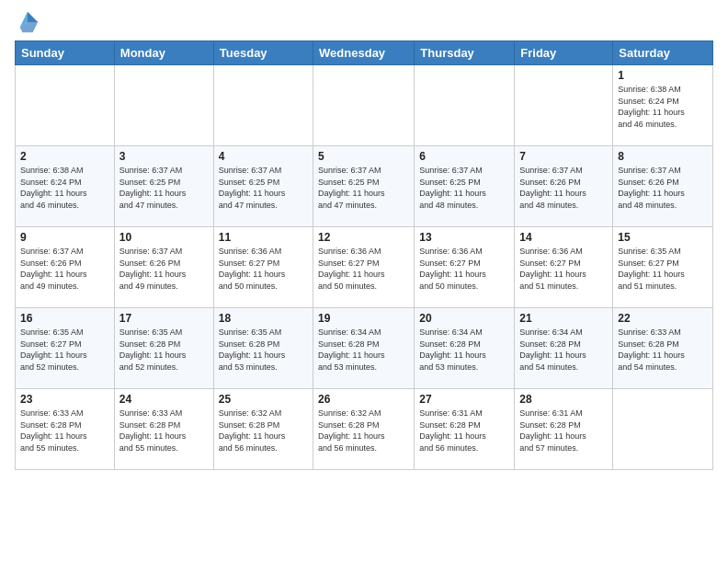  What do you see at coordinates (263, 53) in the screenshot?
I see `weekday-header-tuesday: Tuesday` at bounding box center [263, 53].